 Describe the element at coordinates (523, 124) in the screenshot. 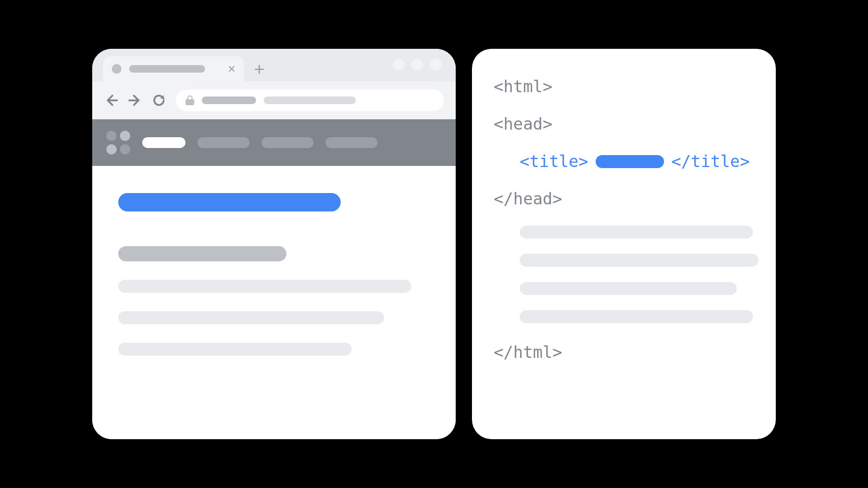

I see `tag-text: <head>` at that location.